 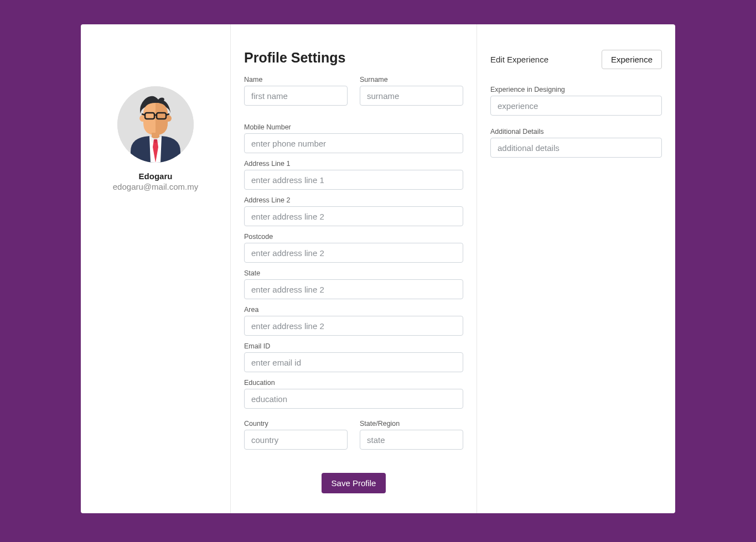 What do you see at coordinates (354, 383) in the screenshot?
I see `education-label: Education` at bounding box center [354, 383].